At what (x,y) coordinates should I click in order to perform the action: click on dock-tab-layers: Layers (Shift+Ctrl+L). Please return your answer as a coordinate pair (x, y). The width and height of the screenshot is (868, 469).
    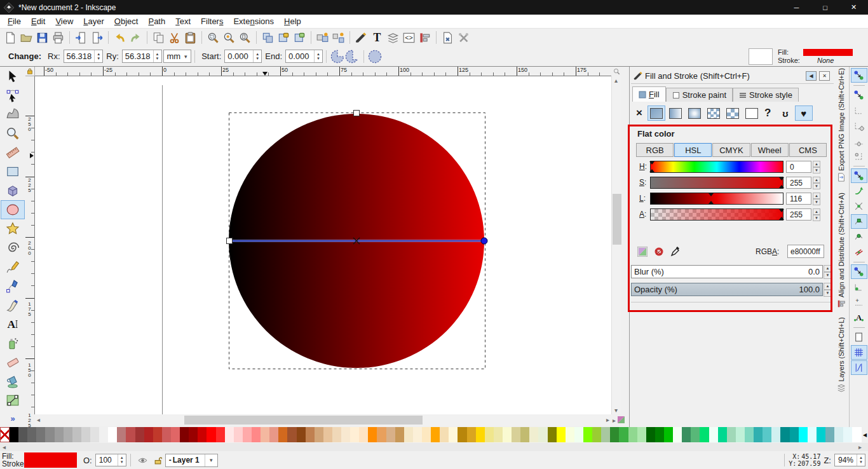
    Looking at the image, I should click on (841, 363).